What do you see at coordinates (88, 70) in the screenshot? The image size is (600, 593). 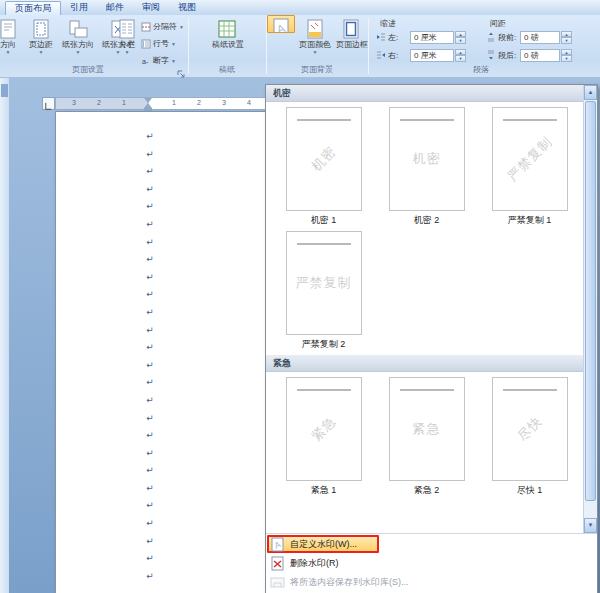 I see `page-setup-group-label: 页面设置` at bounding box center [88, 70].